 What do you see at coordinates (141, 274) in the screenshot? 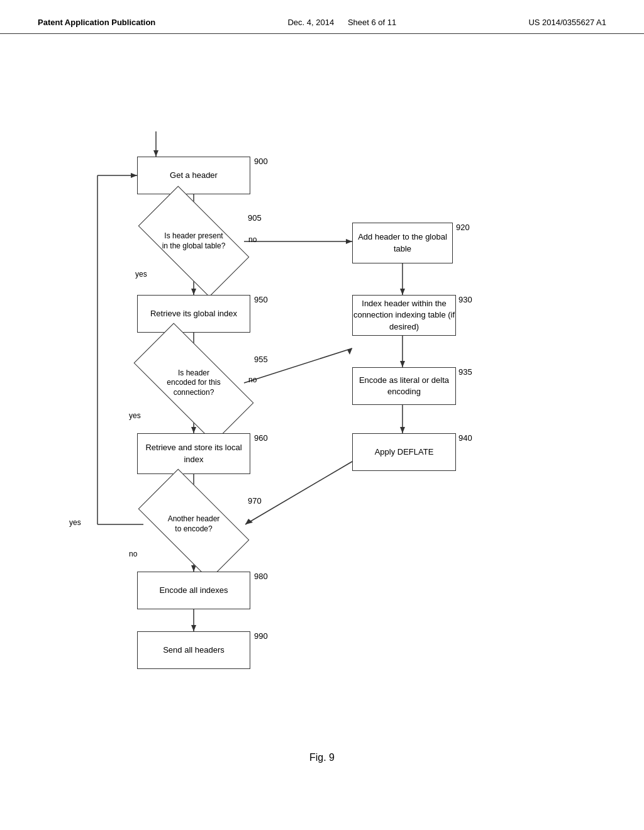
I see `label-yes1: yes` at bounding box center [141, 274].